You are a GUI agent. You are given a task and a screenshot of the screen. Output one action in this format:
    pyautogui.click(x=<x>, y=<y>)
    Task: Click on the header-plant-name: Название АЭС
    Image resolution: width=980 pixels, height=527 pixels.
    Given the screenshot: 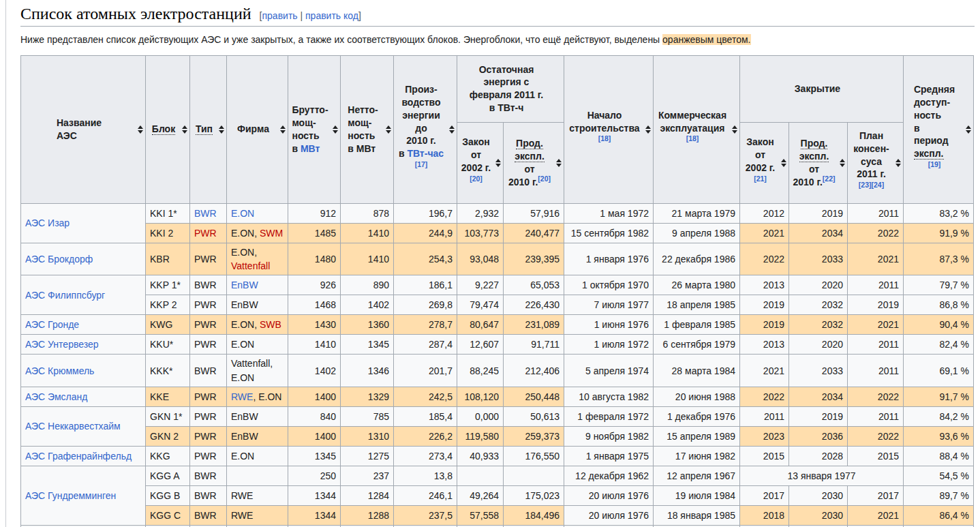 What is the action you would take?
    pyautogui.click(x=83, y=130)
    